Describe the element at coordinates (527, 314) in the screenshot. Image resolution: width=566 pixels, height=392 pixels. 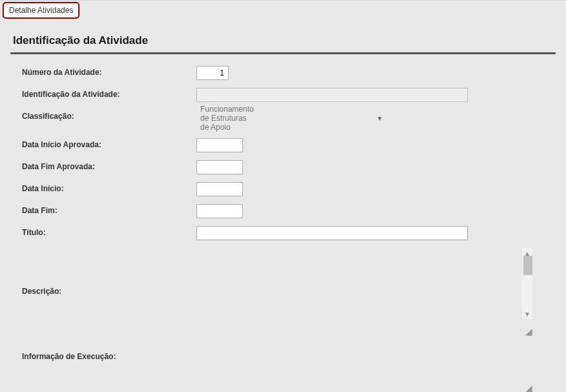
I see `scroll-down-icon: ▼` at that location.